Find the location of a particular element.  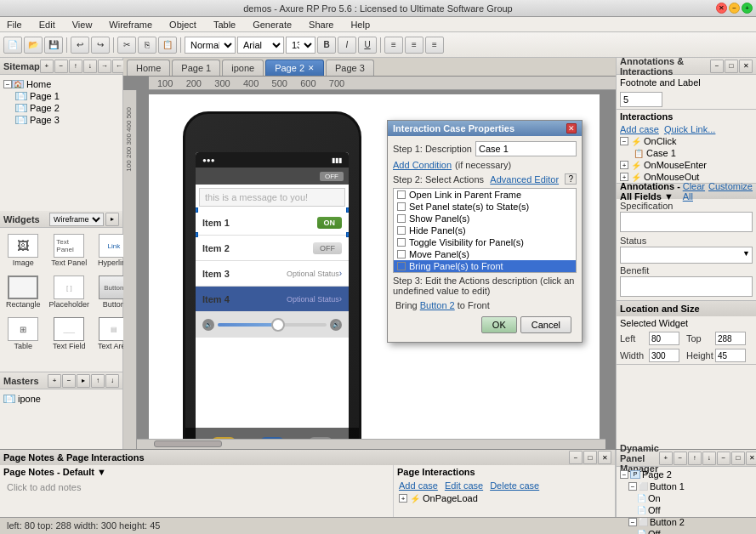

menu-share: Share is located at coordinates (321, 25).